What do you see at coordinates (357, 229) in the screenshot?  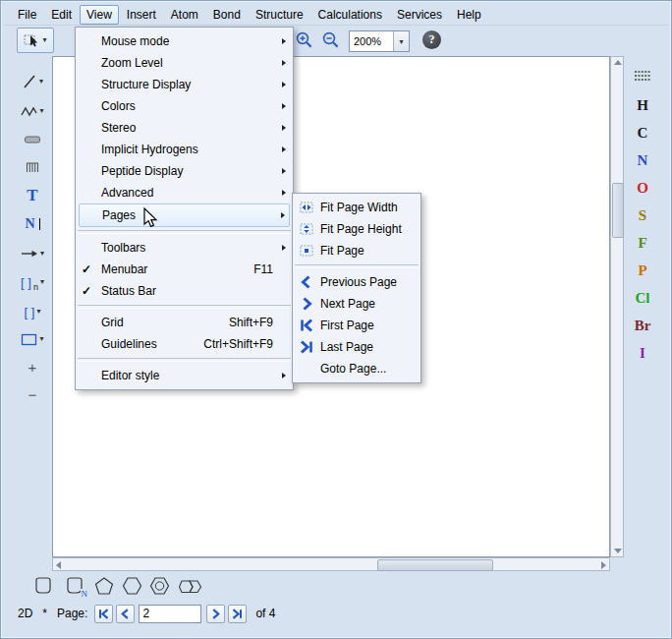 I see `submenu-item-fit-page-height: Fit Page Height` at bounding box center [357, 229].